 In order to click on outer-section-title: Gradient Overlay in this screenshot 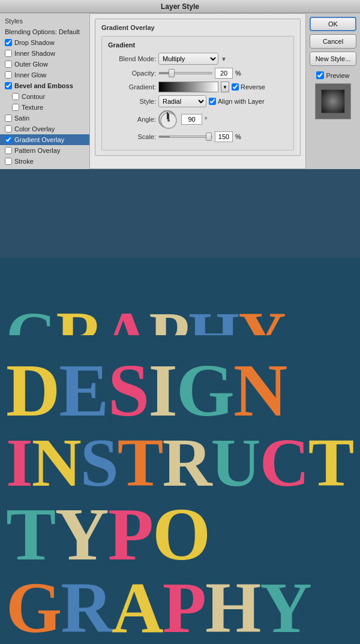, I will do `click(198, 28)`.